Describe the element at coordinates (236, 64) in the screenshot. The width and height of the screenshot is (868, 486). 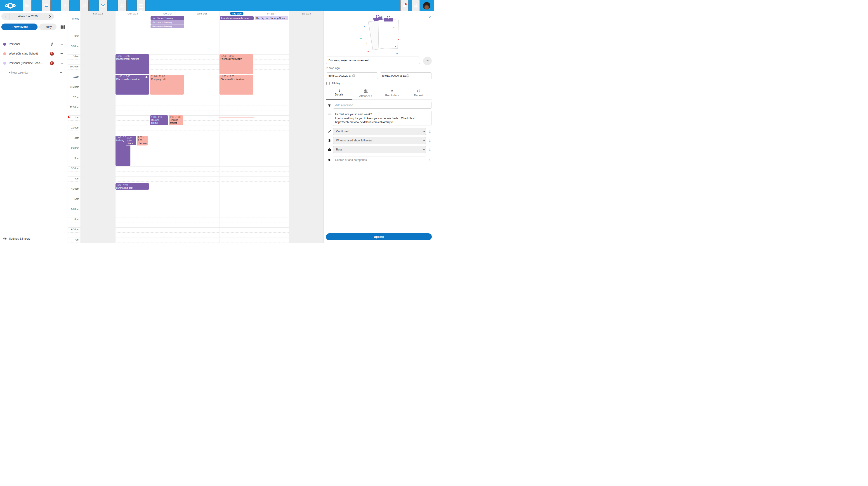
I see `event-card: 10:00 - 11:00Phonecall with Abby` at that location.